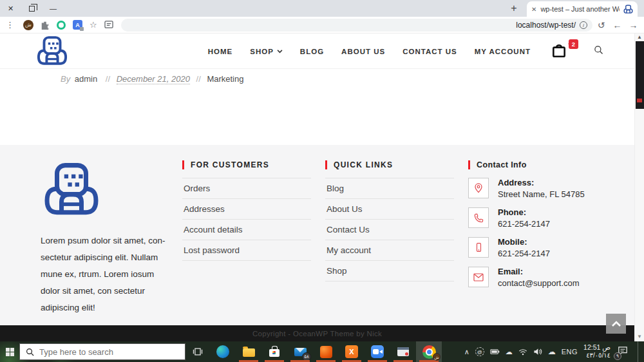 Image resolution: width=644 pixels, height=362 pixels. What do you see at coordinates (544, 247) in the screenshot?
I see `contact-item-mobile: Mobile: 621-254-2147` at bounding box center [544, 247].